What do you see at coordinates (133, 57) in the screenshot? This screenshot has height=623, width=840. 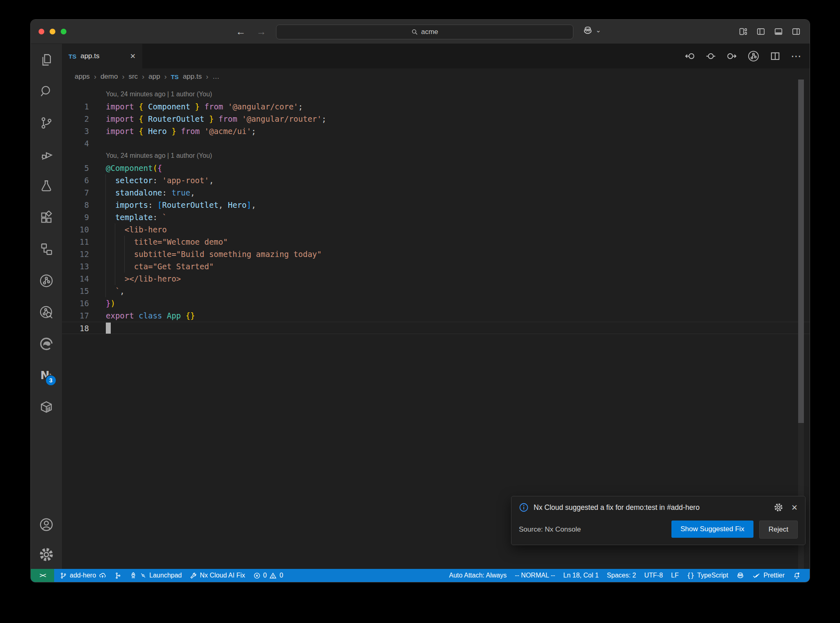 I see `close-tab-icon: ✕` at bounding box center [133, 57].